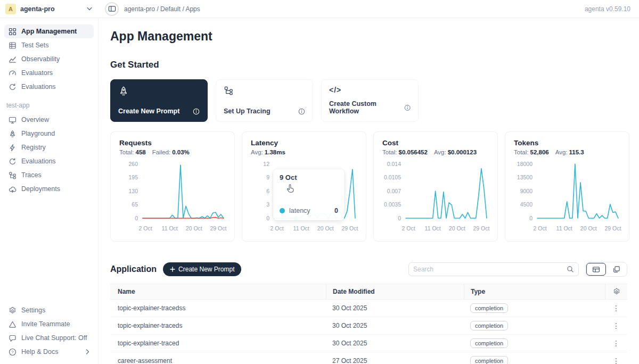  I want to click on search-box, so click(494, 269).